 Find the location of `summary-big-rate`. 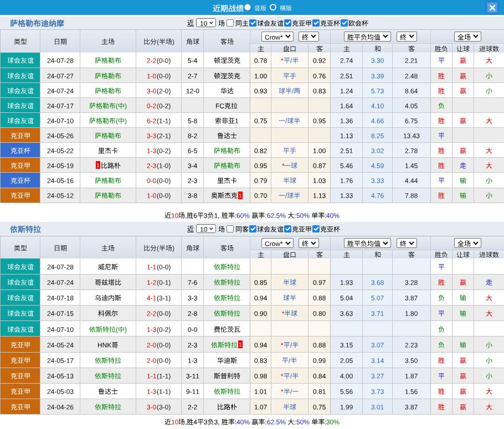

summary-big-rate is located at coordinates (303, 215).